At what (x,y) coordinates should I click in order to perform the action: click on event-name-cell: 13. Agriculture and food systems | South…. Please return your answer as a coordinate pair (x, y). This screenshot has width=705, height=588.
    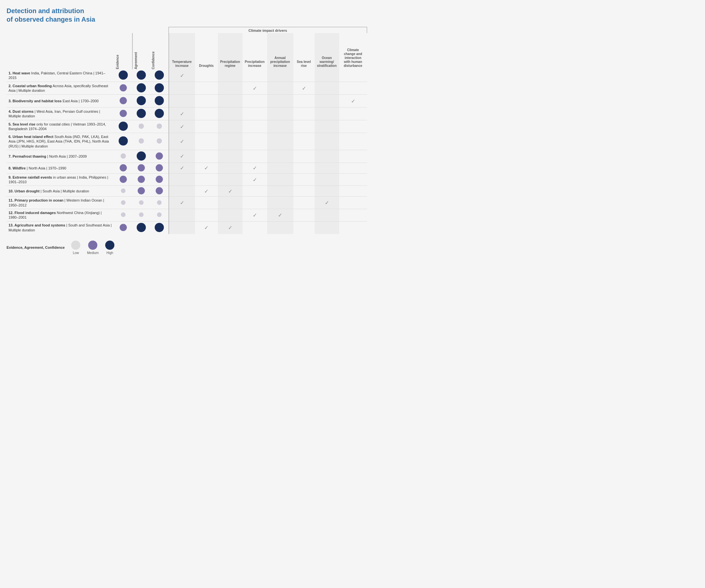
    Looking at the image, I should click on (60, 228).